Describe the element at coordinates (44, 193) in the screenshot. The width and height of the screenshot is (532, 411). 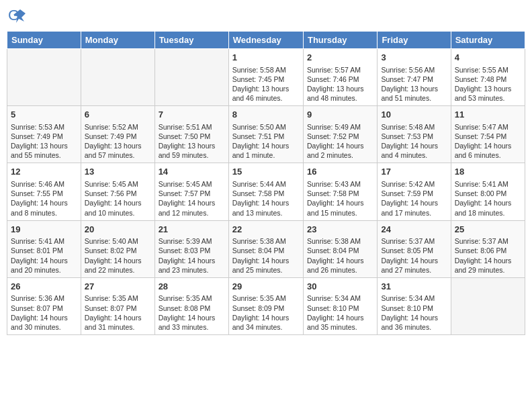
I see `day-info-line: Sunset: 7:55 PM` at that location.